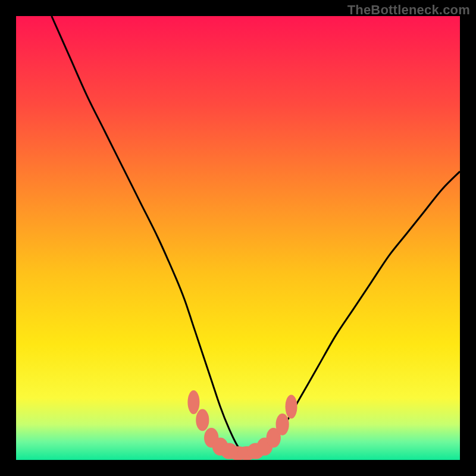 The image size is (476, 476). What do you see at coordinates (242, 425) in the screenshot?
I see `marker-band` at bounding box center [242, 425].